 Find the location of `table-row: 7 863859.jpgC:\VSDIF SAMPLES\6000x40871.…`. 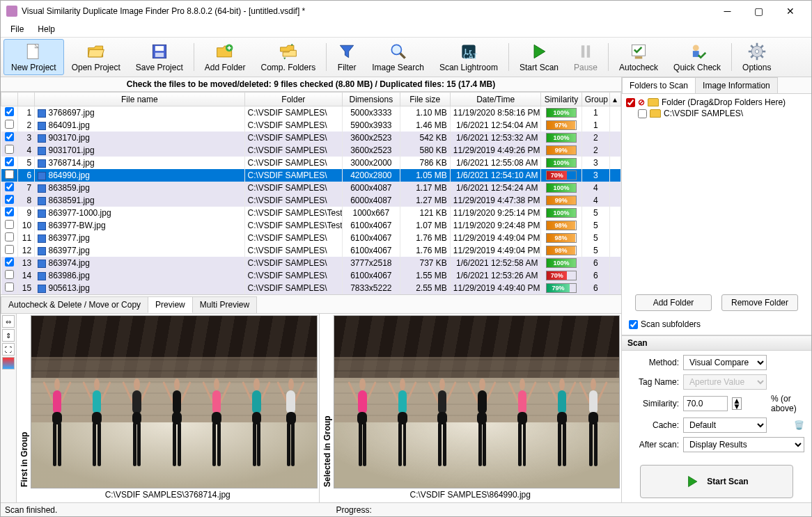

table-row: 7 863859.jpgC:\VSDIF SAMPLES\6000x40871.… is located at coordinates (311, 188).